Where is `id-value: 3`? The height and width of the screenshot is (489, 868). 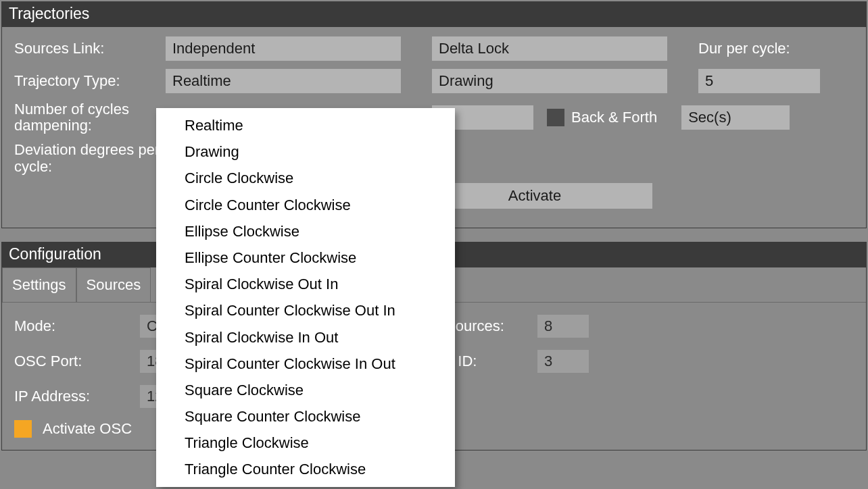
id-value: 3 is located at coordinates (548, 361).